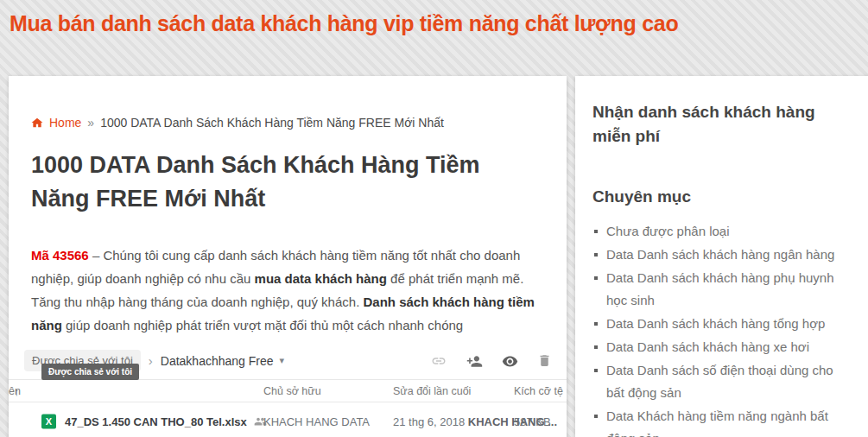 This screenshot has width=868, height=437. Describe the element at coordinates (90, 371) in the screenshot. I see `tooltip: Được chia sẻ với tôi` at that location.